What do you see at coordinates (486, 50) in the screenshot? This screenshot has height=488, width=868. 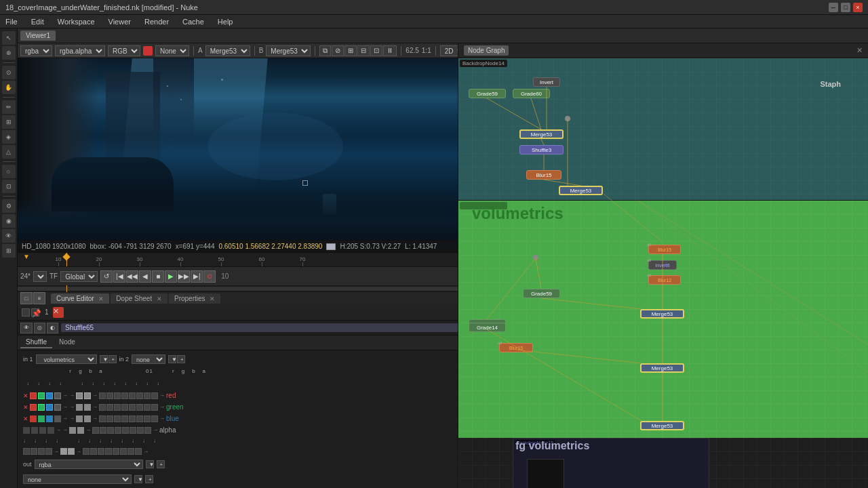 I see `node-graph-tab: Node Graph` at bounding box center [486, 50].